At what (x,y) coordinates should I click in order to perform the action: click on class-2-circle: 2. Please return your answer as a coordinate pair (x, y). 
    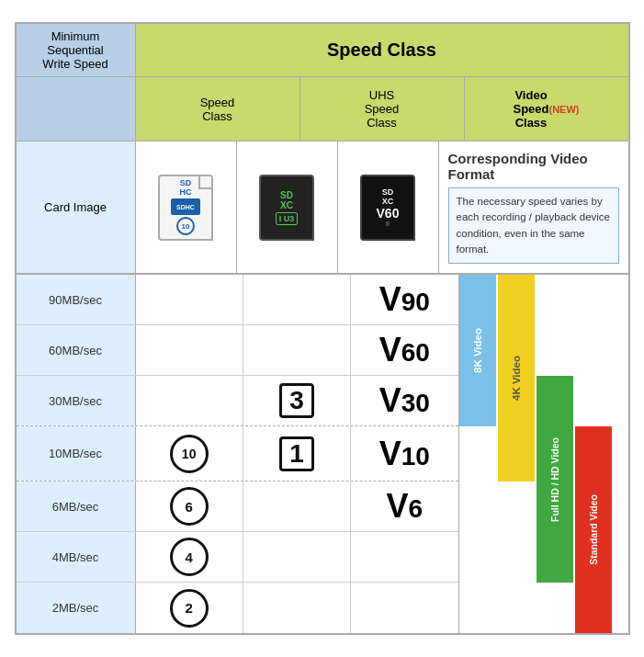
    Looking at the image, I should click on (189, 608).